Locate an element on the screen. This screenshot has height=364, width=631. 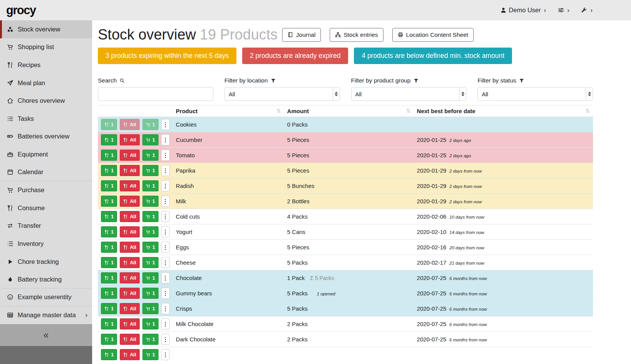
journal-button: Journal is located at coordinates (302, 35).